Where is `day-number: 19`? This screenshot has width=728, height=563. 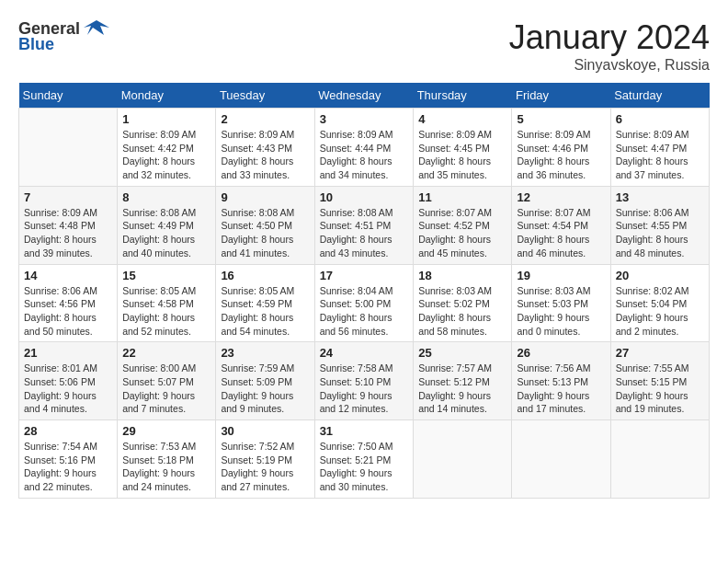
day-number: 19 is located at coordinates (561, 276).